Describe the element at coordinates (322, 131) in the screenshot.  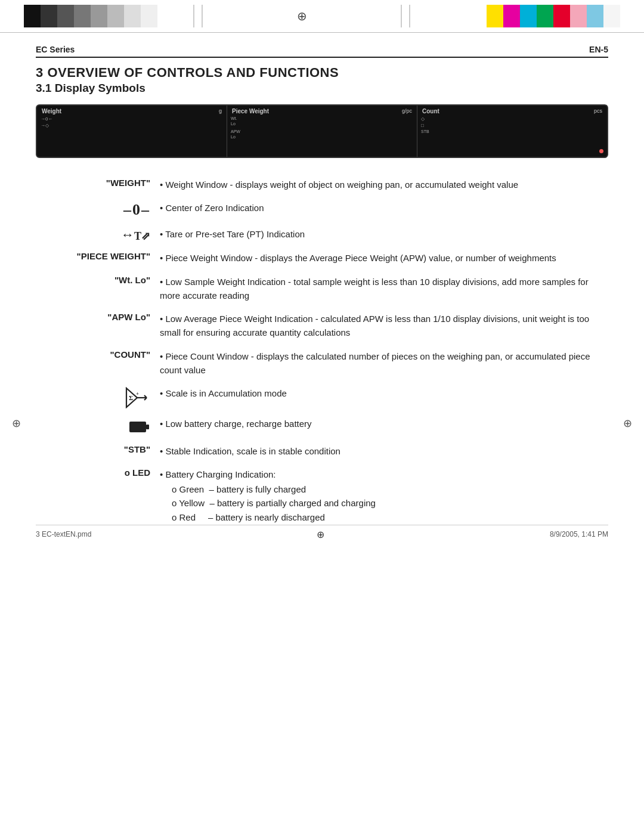
I see `panel-piece-weight: Piece Weight g/pc Wt. Lo APW Lo` at that location.